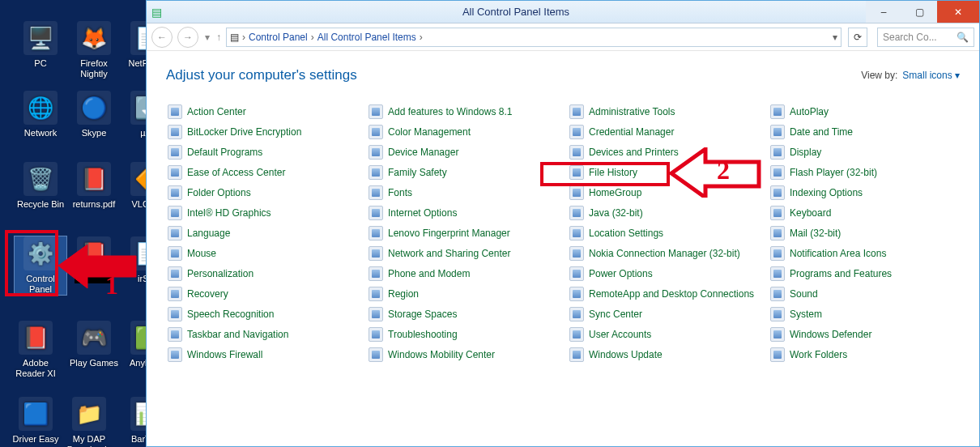 Image resolution: width=980 pixels, height=447 pixels. What do you see at coordinates (441, 355) in the screenshot?
I see `cp-item-label: Windows Mobility Center` at bounding box center [441, 355].